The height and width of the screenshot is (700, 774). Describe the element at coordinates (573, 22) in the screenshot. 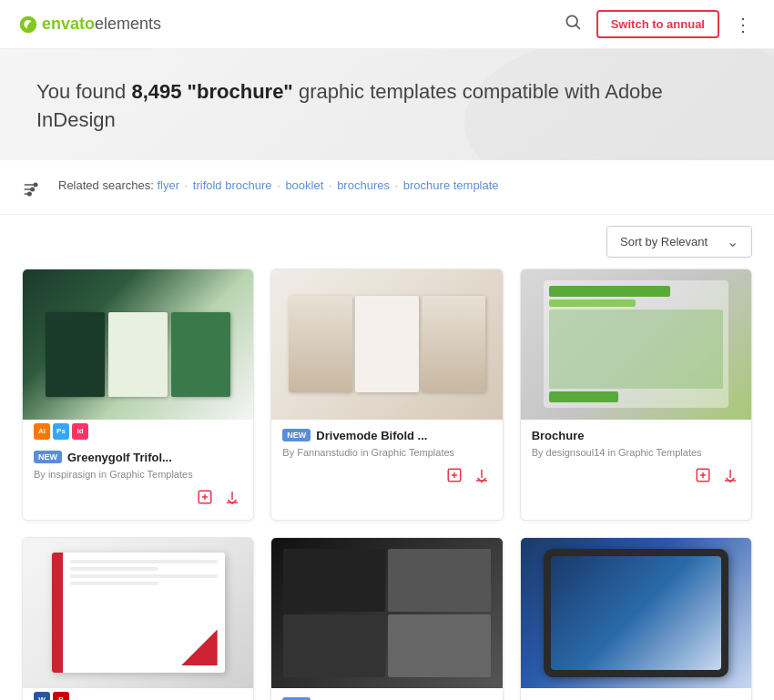

I see `search-icon` at that location.